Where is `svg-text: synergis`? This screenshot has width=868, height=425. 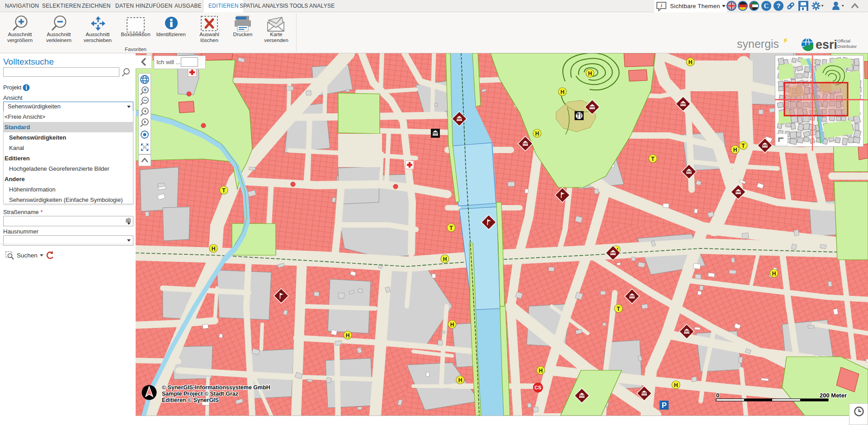
svg-text: synergis is located at coordinates (758, 44).